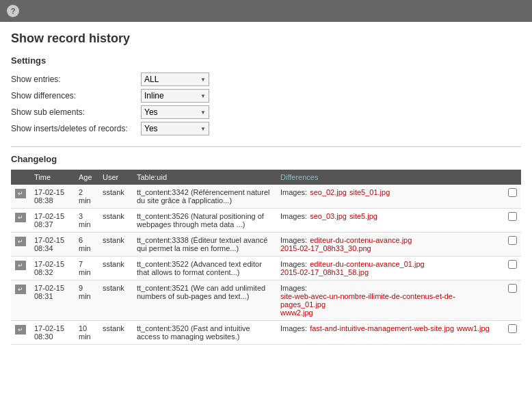 This screenshot has height=407, width=532. I want to click on help-icon: ?, so click(13, 11).